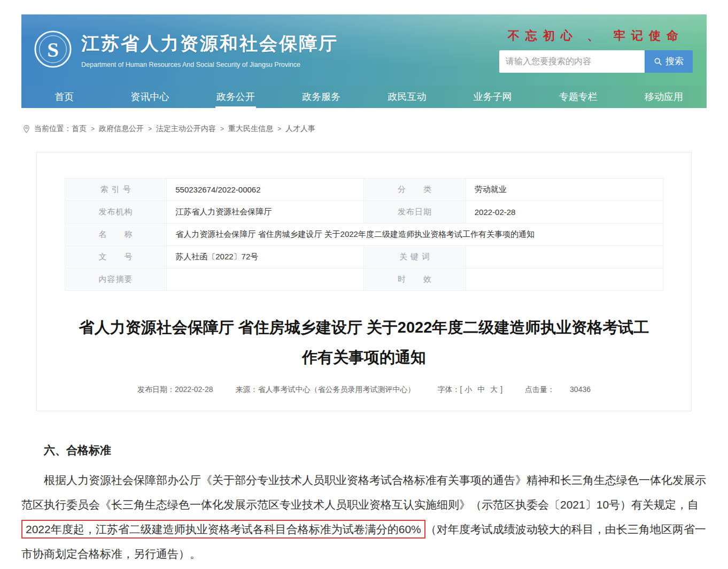  I want to click on field-label-doc-no: 文 号, so click(116, 257).